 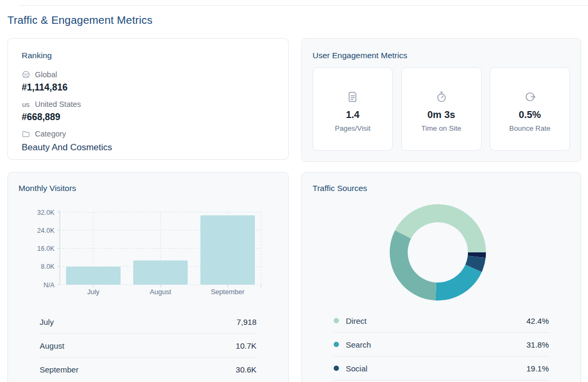 I want to click on metric-card-pages-per-visit: 1.4 Pages/Visit, so click(x=353, y=109).